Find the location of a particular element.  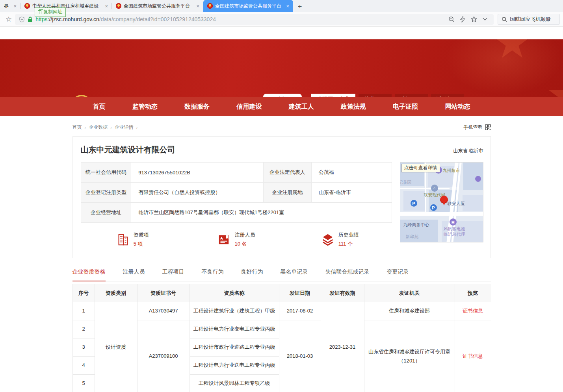

company-info-table: 统一社会信用代码 91371302675501022B 企业法定代表人 公茂福 … is located at coordinates (236, 192).